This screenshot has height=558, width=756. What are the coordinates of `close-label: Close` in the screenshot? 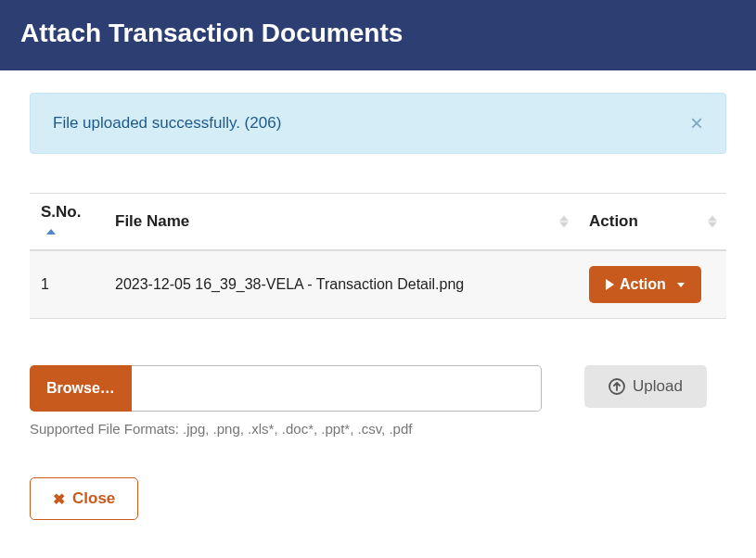 It's located at (94, 499).